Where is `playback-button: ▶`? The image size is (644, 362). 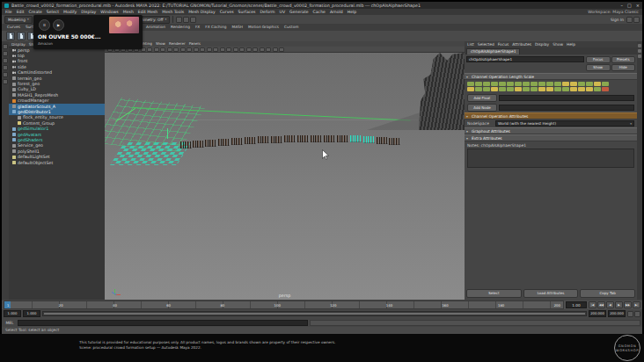
playback-button: ▶ is located at coordinates (619, 305).